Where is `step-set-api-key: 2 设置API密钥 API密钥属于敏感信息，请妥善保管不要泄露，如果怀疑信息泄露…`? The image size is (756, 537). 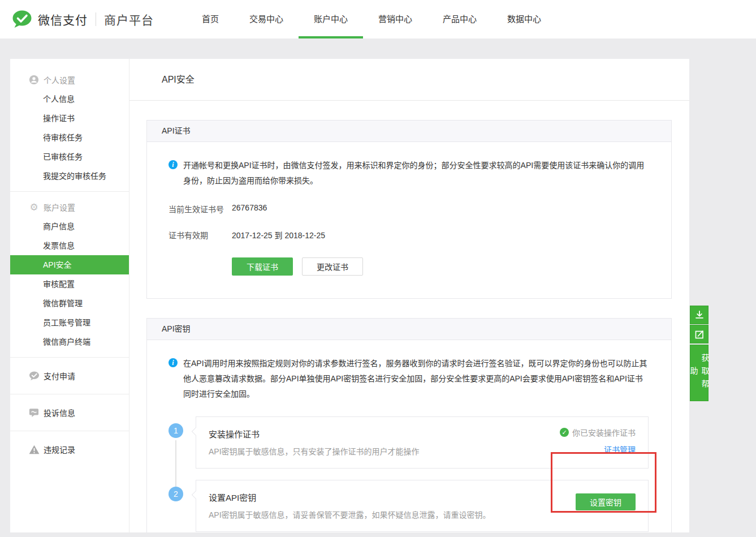
step-set-api-key: 2 设置API密钥 API密钥属于敏感信息，请妥善保管不要泄露，如果怀疑信息泄露… is located at coordinates (408, 506).